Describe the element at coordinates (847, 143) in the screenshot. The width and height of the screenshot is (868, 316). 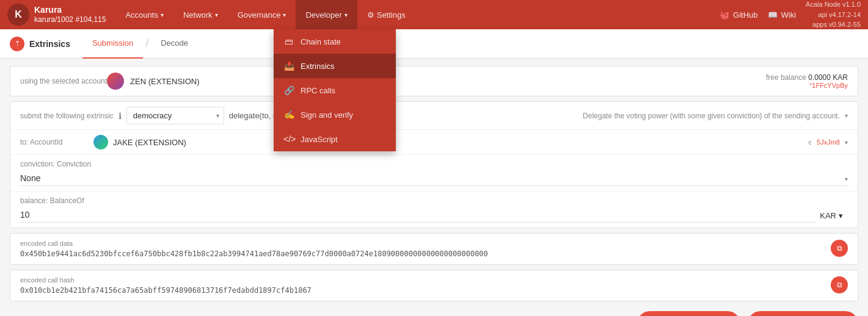
I see `to-chevron-icon: ▾` at that location.